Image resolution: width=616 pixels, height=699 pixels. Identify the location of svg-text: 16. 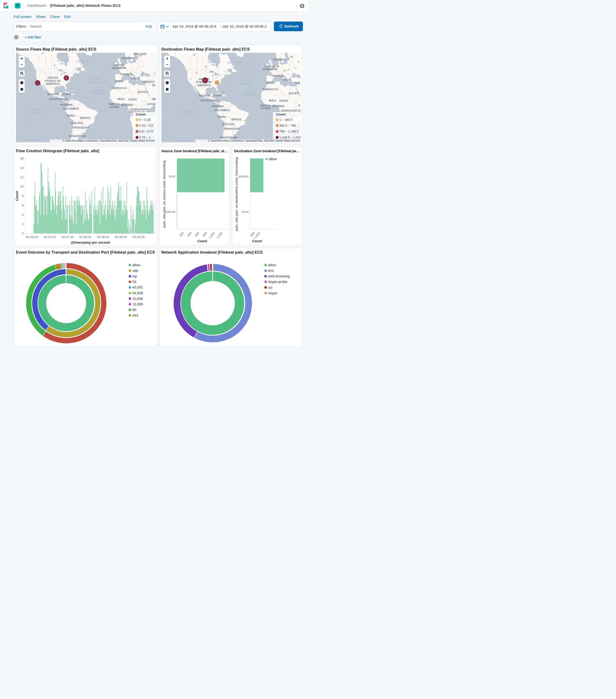
(22, 159).